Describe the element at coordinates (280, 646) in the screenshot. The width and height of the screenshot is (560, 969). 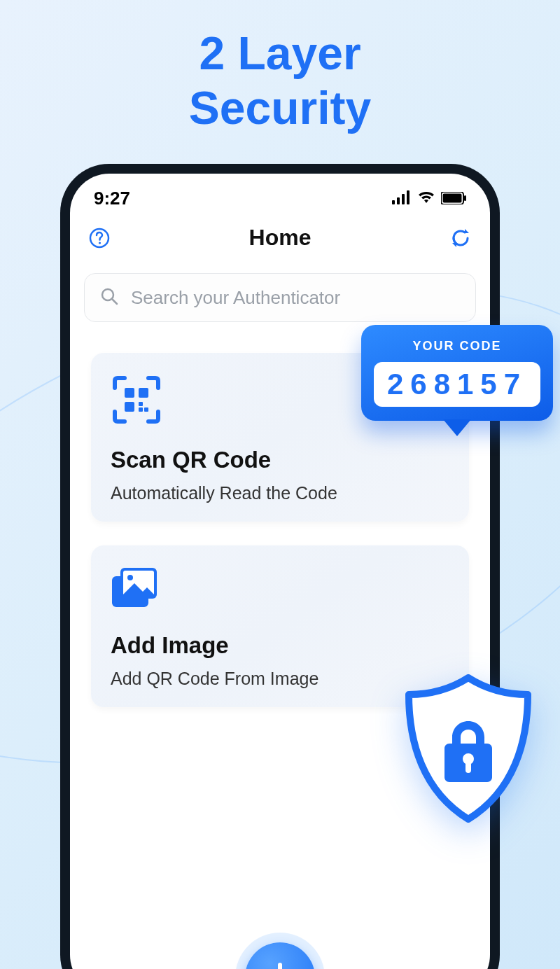
I see `image-card-title: Add Image` at that location.